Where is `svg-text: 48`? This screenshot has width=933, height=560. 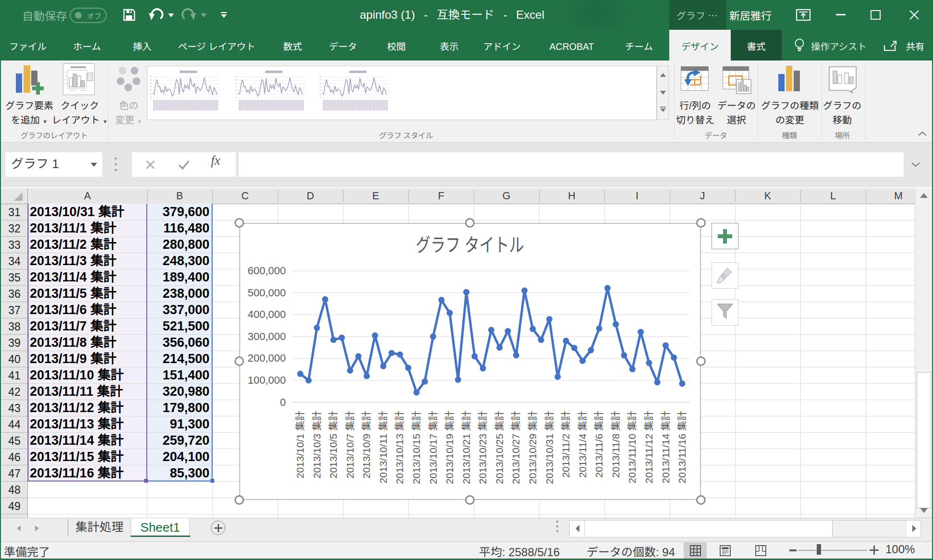 svg-text: 48 is located at coordinates (14, 490).